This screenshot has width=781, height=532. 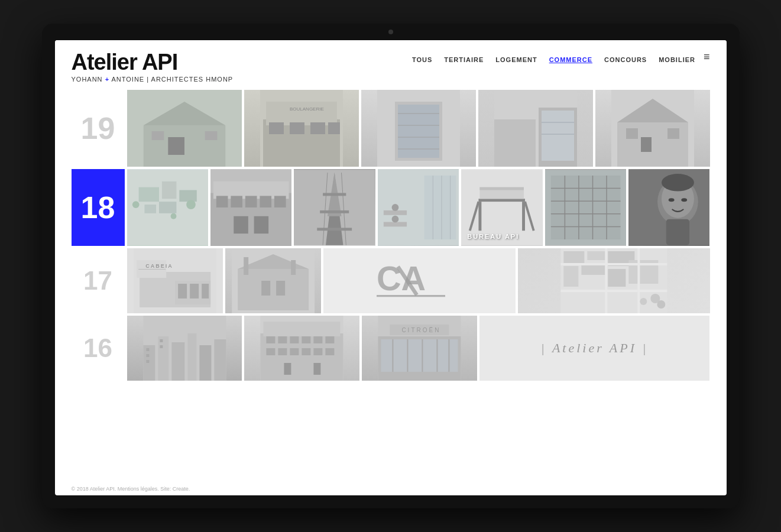 What do you see at coordinates (307, 109) in the screenshot?
I see `svg-text: BOULANGERIE` at bounding box center [307, 109].